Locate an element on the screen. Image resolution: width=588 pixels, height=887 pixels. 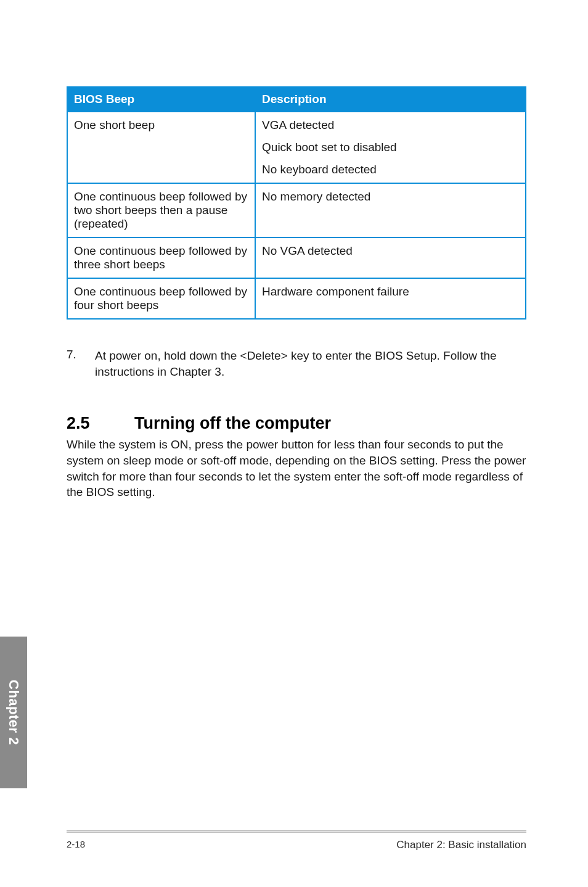
table-row: One short beep VGA detected Quick boot s… is located at coordinates (296, 147).